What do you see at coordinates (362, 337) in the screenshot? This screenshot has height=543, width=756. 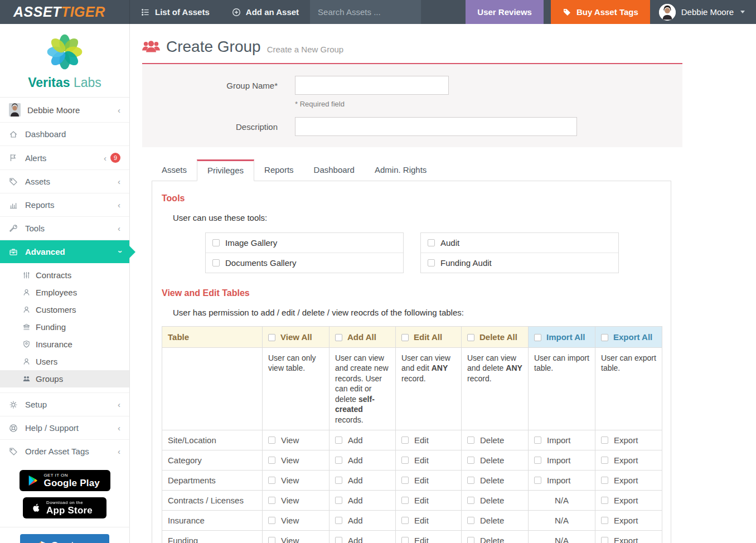 I see `column-header-add-all: Add All` at bounding box center [362, 337].